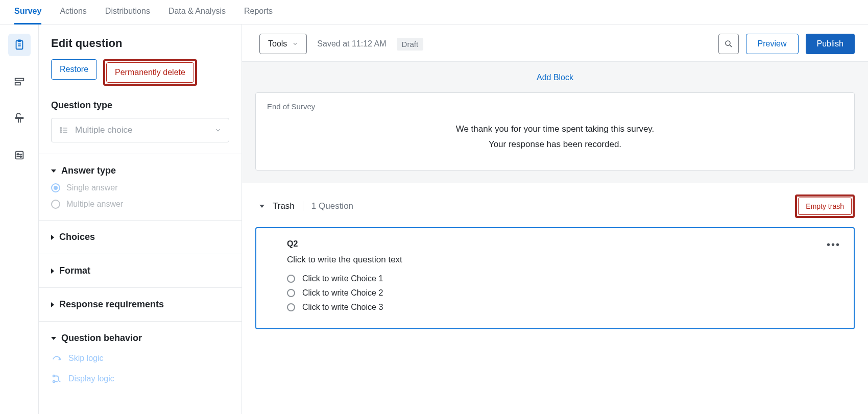  What do you see at coordinates (825, 206) in the screenshot?
I see `empty-trash-button: Empty trash` at bounding box center [825, 206].